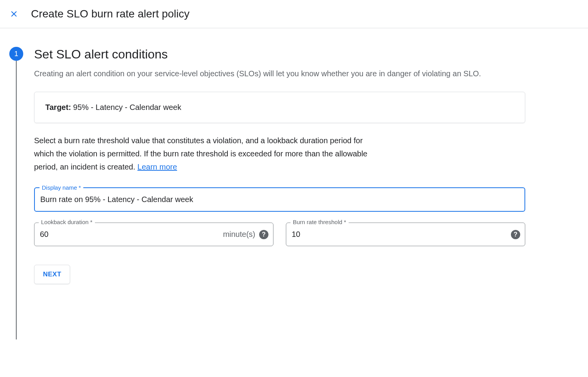 Image resolution: width=588 pixels, height=377 pixels. What do you see at coordinates (110, 14) in the screenshot?
I see `dialog-title: Create SLO burn rate alert policy` at bounding box center [110, 14].